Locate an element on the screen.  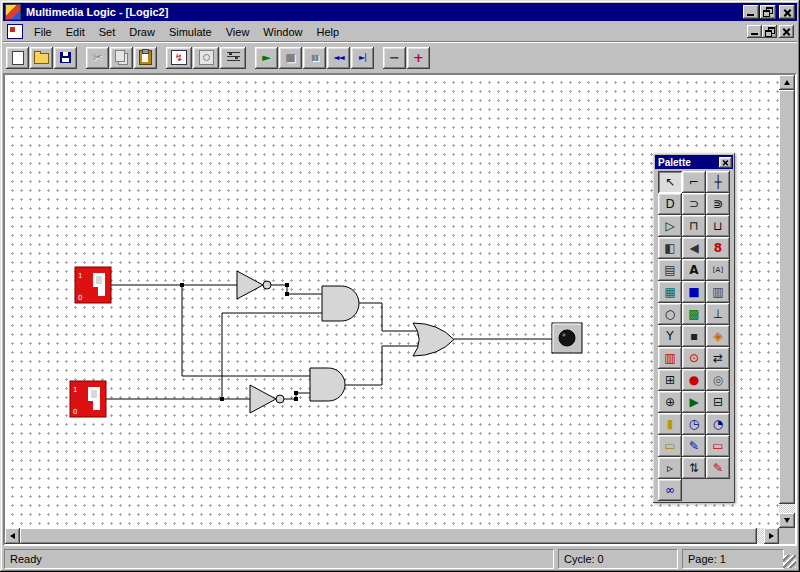
menu-window: Window is located at coordinates (282, 32).